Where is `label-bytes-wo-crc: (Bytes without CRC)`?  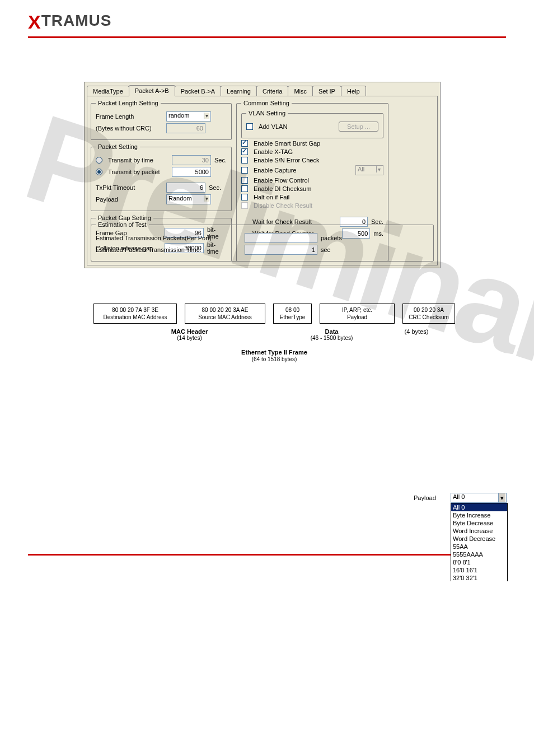
label-bytes-wo-crc: (Bytes without CRC) is located at coordinates (129, 128).